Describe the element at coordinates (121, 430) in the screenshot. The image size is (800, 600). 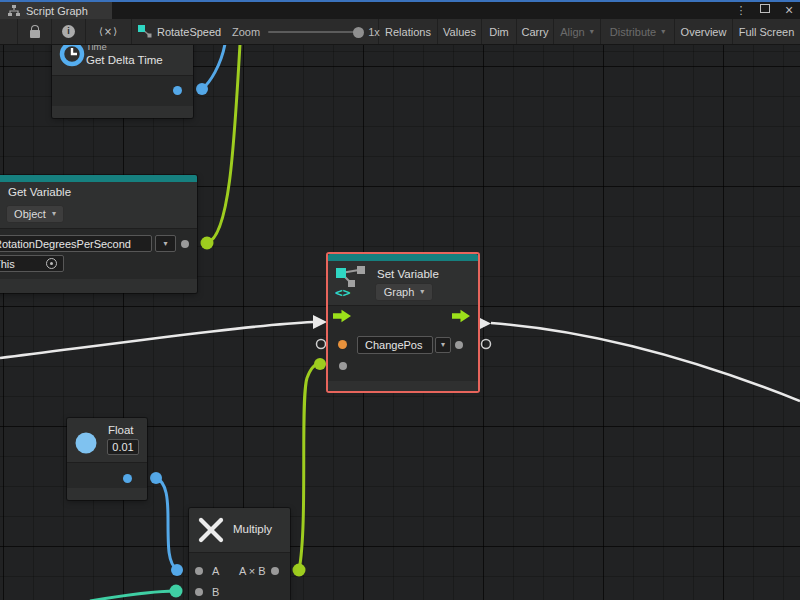
I see `node-title: Float` at that location.